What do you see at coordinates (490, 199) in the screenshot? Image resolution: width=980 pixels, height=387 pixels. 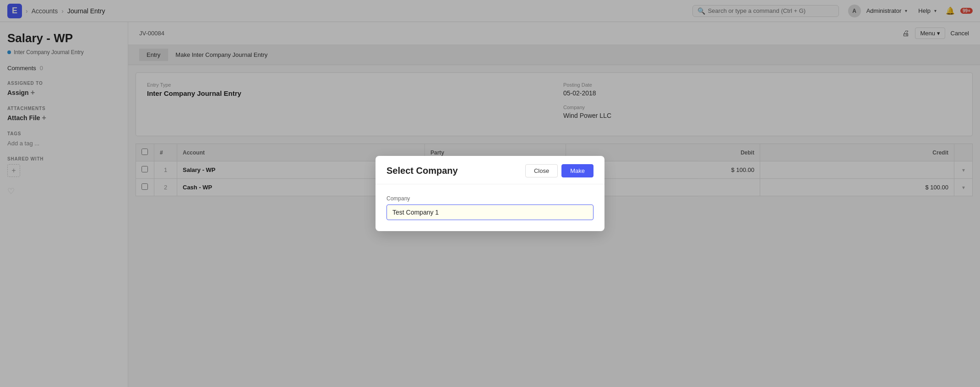 I see `modal-company-label: Company` at bounding box center [490, 199].